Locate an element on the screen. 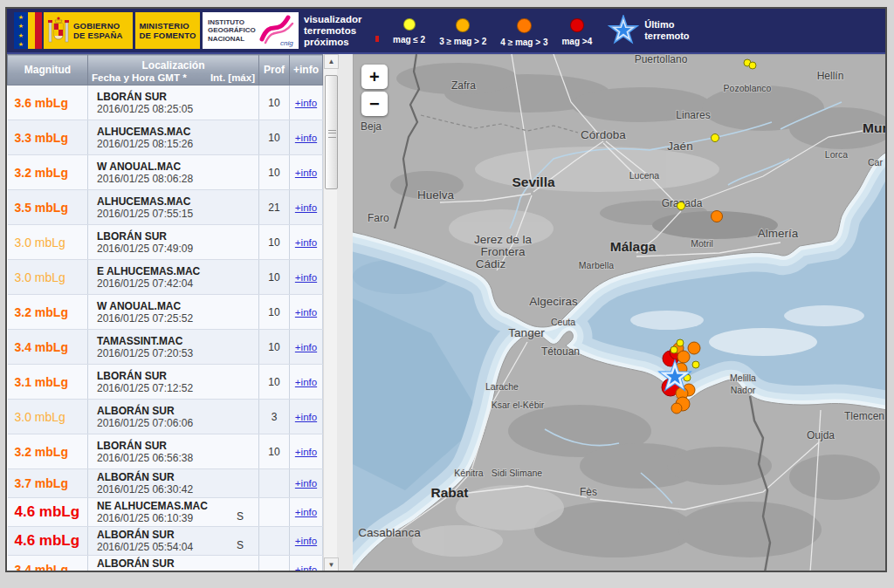  ign-line2: GEOGRÁFICO is located at coordinates (234, 31).